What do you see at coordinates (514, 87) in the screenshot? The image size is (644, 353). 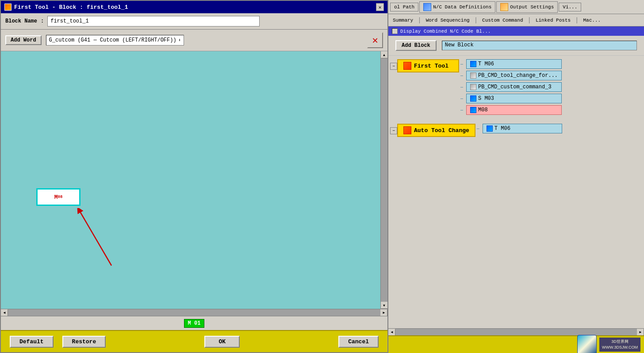 I see `child-pb-cmd-custom: PB_CMD_custom_command_3` at bounding box center [514, 87].